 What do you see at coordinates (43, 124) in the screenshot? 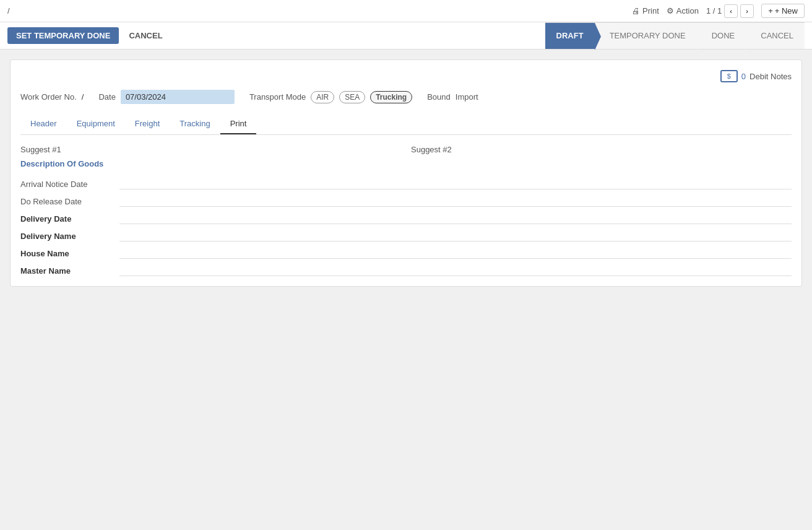
I see `tab-header: Header` at bounding box center [43, 124].